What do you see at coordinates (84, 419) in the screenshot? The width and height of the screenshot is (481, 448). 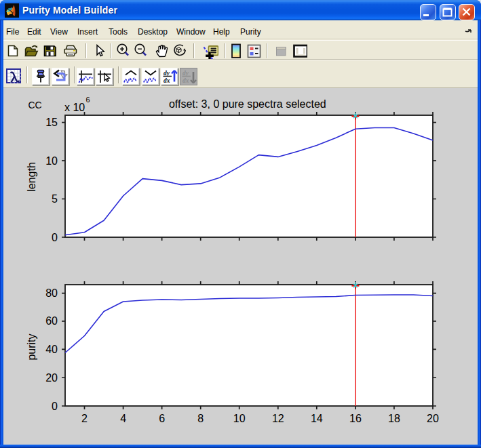 I see `svg-text: 2` at bounding box center [84, 419].